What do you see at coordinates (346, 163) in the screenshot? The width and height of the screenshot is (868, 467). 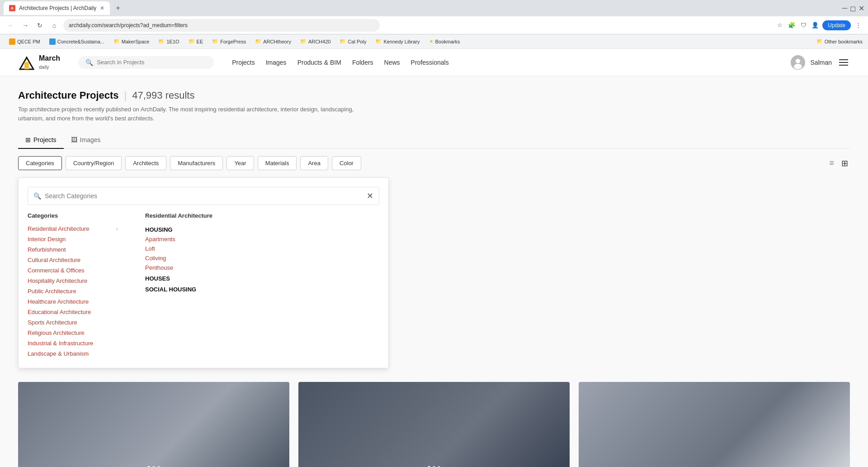 I see `filter-color: Color` at bounding box center [346, 163].